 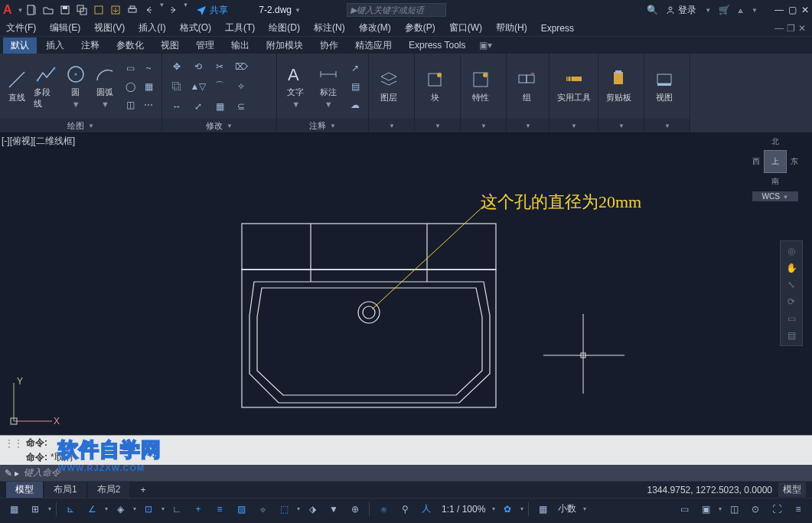 What do you see at coordinates (329, 86) in the screenshot?
I see `dim-tool: 标注▼` at bounding box center [329, 86].